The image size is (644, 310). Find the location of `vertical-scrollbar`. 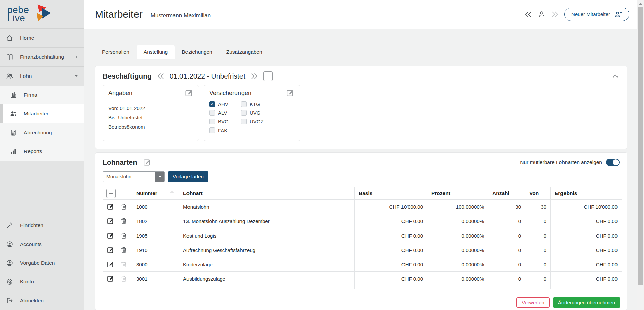

vertical-scrollbar is located at coordinates (640, 155).